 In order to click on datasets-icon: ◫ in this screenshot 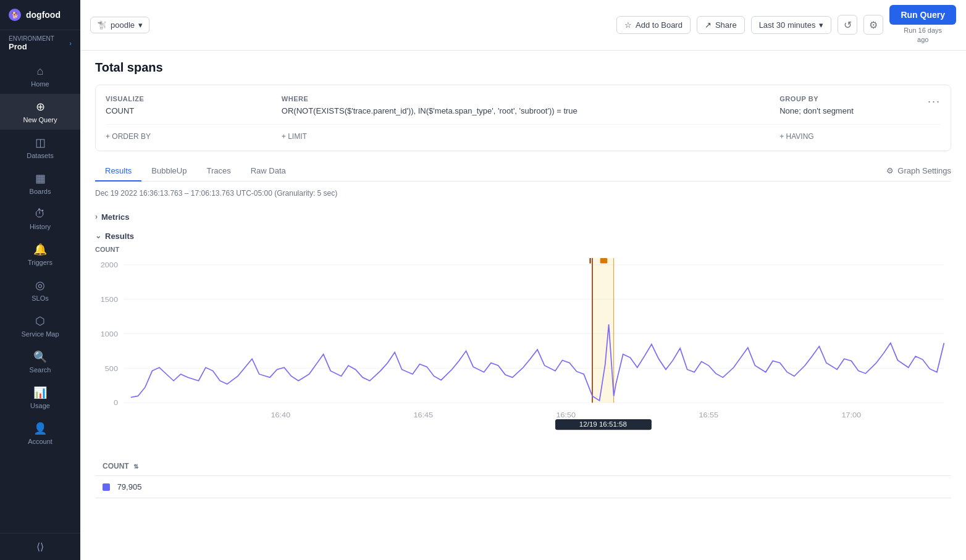, I will do `click(41, 143)`.